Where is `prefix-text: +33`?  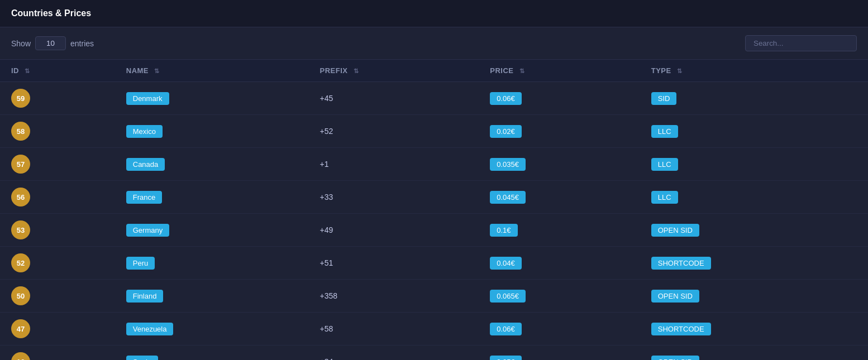 prefix-text: +33 is located at coordinates (327, 197).